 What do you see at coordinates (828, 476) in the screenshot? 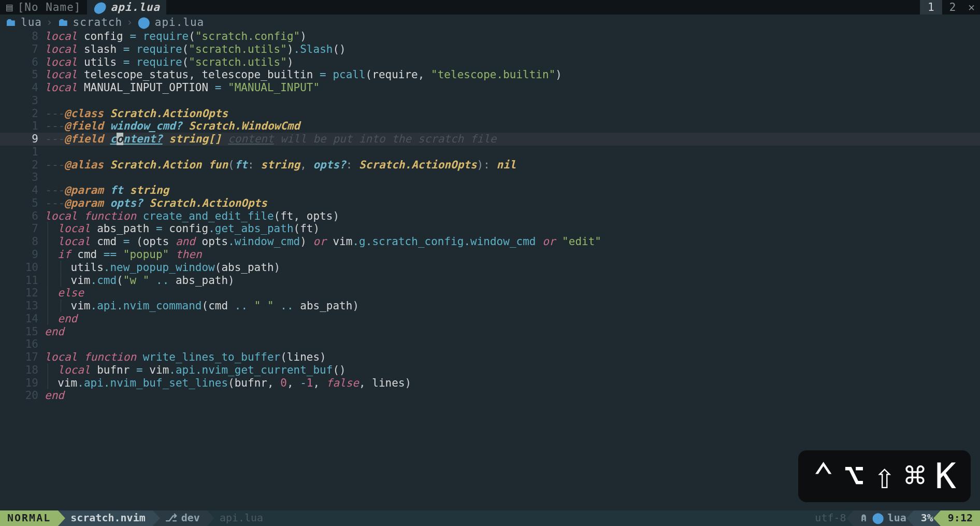
I see `ctrl-icon: ⌃` at bounding box center [828, 476].